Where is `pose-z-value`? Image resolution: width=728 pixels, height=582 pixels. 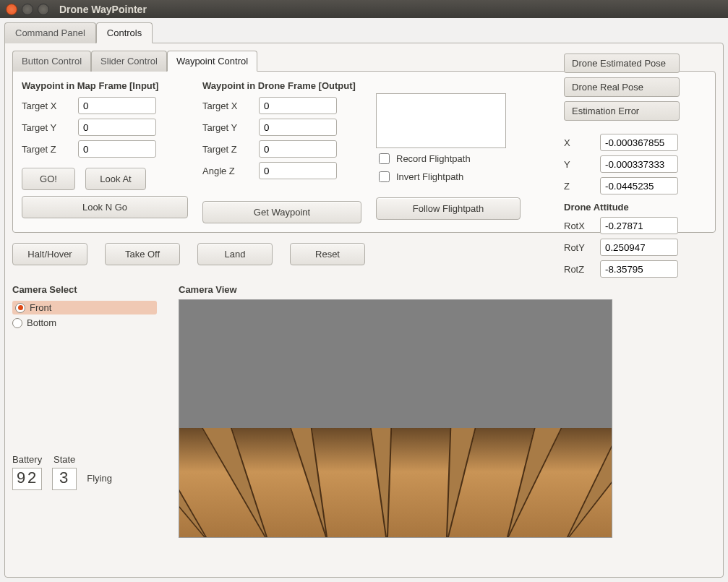
pose-z-value is located at coordinates (639, 186).